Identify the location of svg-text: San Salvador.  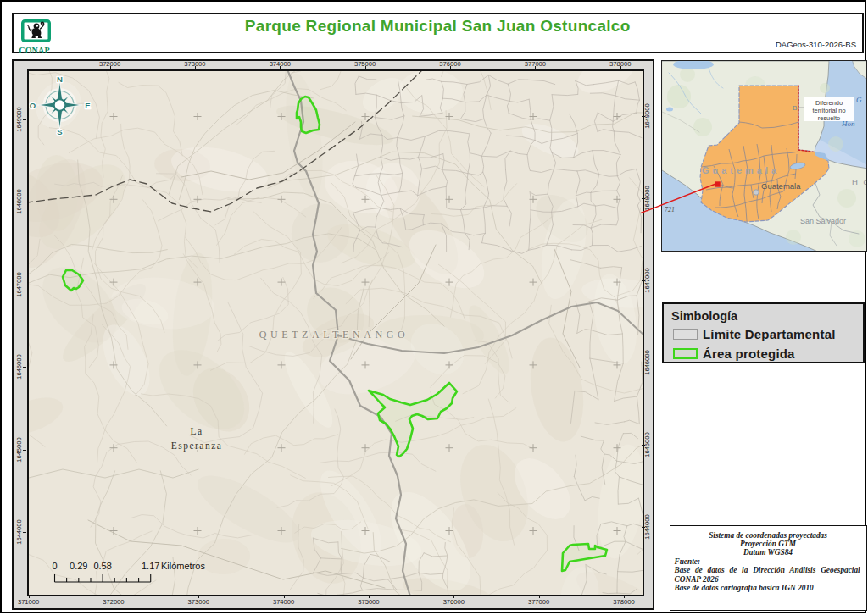
(823, 221).